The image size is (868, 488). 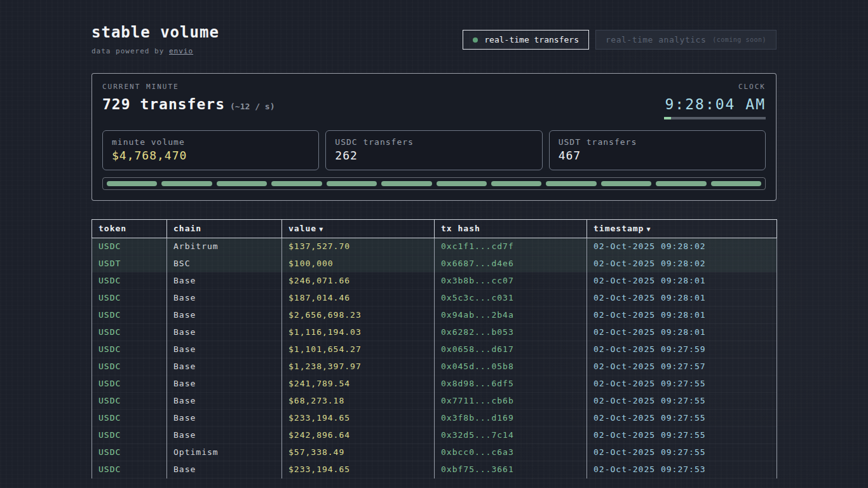 I want to click on table-row: USDTBSC$100,0000x6687...d4e602-Oct-2025 …, so click(x=435, y=264).